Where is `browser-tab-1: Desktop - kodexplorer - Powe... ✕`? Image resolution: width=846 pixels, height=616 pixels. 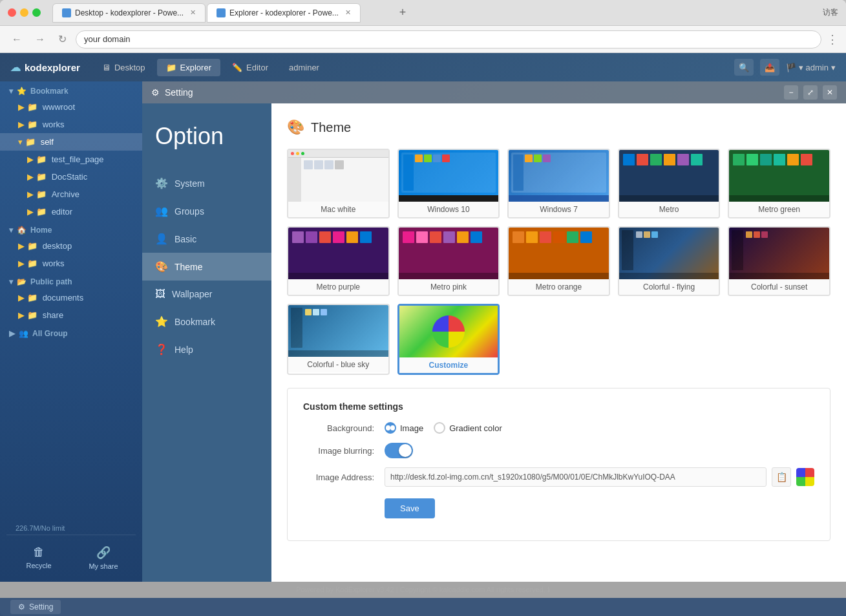
browser-tab-1: Desktop - kodexplorer - Powe... ✕ is located at coordinates (129, 13).